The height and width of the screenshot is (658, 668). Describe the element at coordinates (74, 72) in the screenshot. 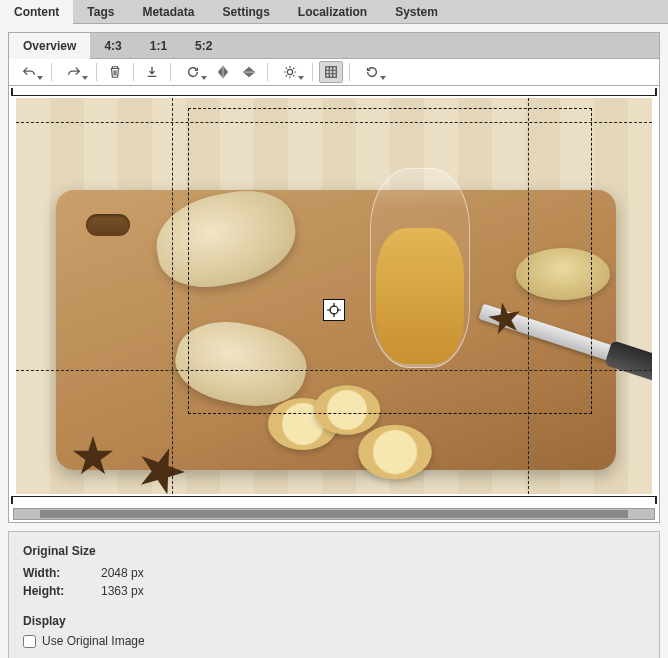

I see `redo-icon` at that location.